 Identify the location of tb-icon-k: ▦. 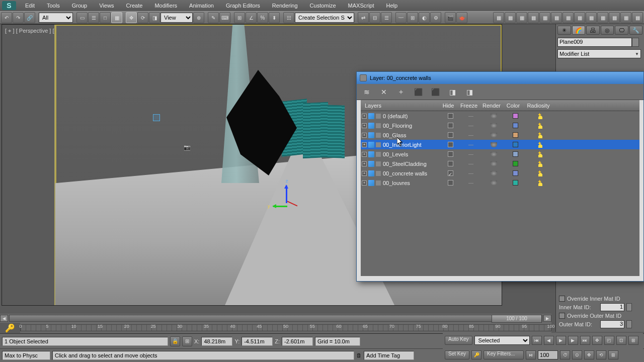
(626, 18).